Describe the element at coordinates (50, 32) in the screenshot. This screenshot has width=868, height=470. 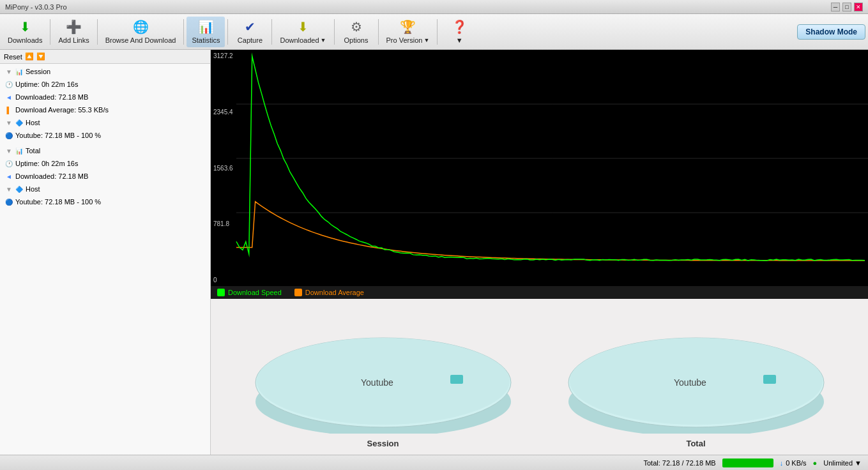
I see `sep1` at that location.